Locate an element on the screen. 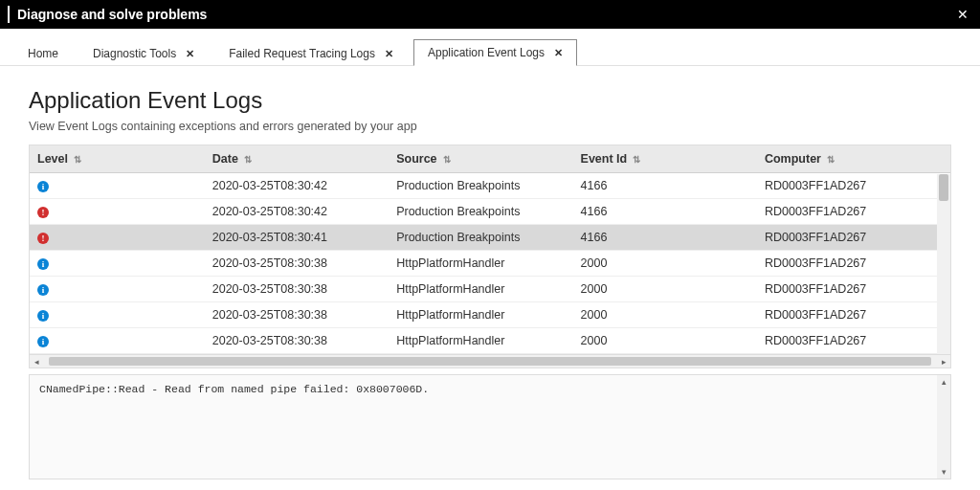 This screenshot has width=980, height=490. col-header-source: Source⇅ is located at coordinates (480, 159).